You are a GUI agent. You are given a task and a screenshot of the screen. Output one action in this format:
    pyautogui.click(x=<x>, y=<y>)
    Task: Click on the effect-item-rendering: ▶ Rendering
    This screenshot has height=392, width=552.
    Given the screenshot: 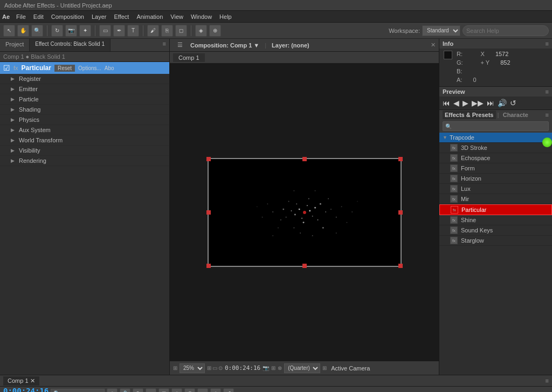 What is the action you would take?
    pyautogui.click(x=85, y=161)
    